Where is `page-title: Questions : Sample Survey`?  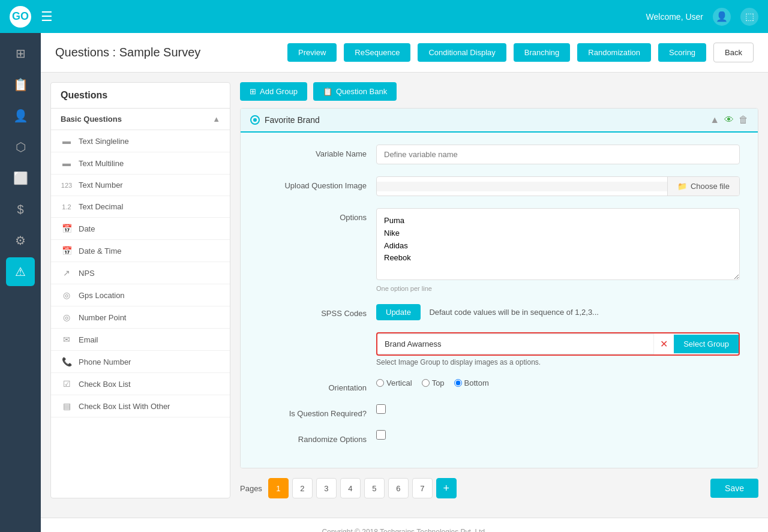 page-title: Questions : Sample Survey is located at coordinates (168, 53).